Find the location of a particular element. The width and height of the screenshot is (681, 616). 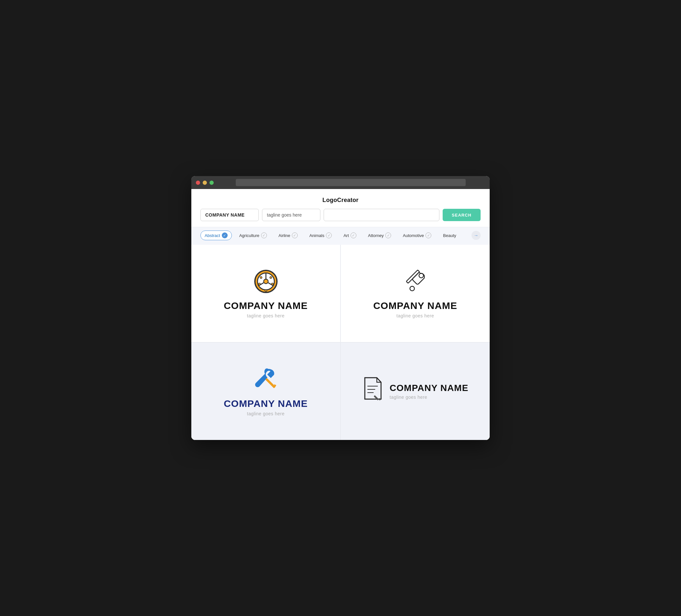

filter-chip-art: Art ✓ is located at coordinates (350, 235).